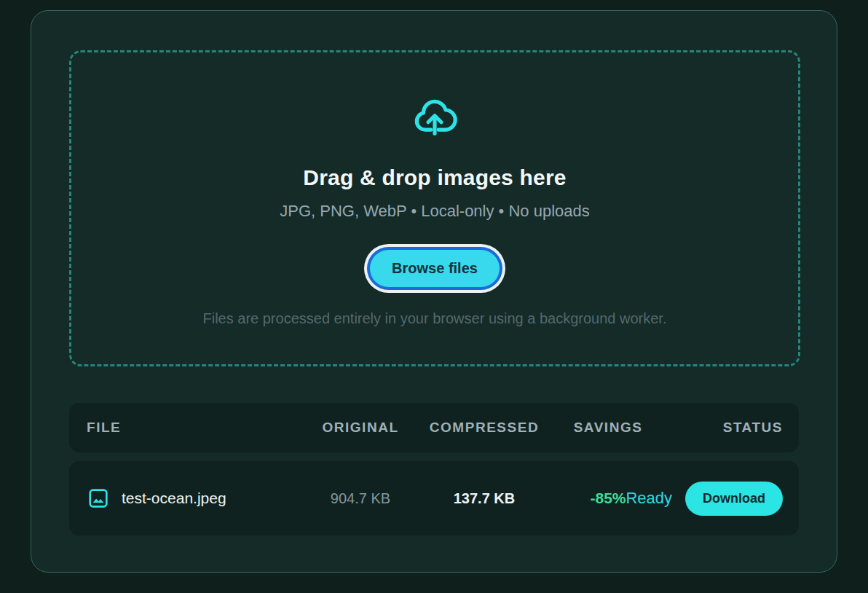 The width and height of the screenshot is (868, 593). Describe the element at coordinates (484, 498) in the screenshot. I see `compressed-size: 137.7 KB` at that location.